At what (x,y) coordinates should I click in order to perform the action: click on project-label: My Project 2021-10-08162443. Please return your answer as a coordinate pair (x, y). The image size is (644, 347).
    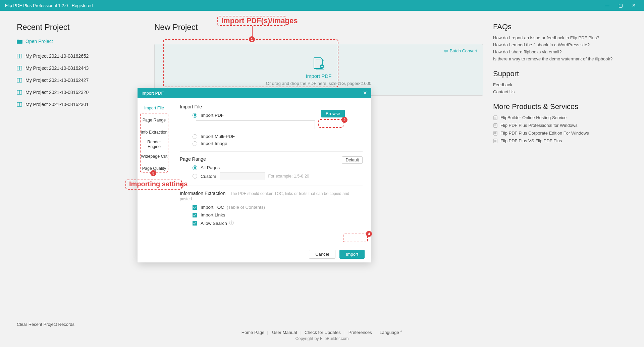
    Looking at the image, I should click on (57, 68).